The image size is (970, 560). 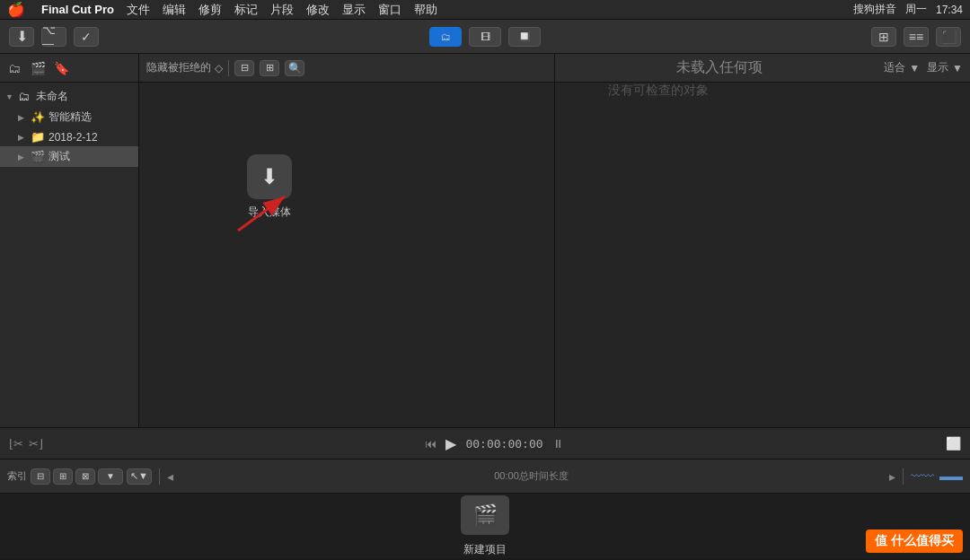 What do you see at coordinates (69, 117) in the screenshot?
I see `sidebar-item-smart: ▶ ✨ 智能精选` at bounding box center [69, 117].